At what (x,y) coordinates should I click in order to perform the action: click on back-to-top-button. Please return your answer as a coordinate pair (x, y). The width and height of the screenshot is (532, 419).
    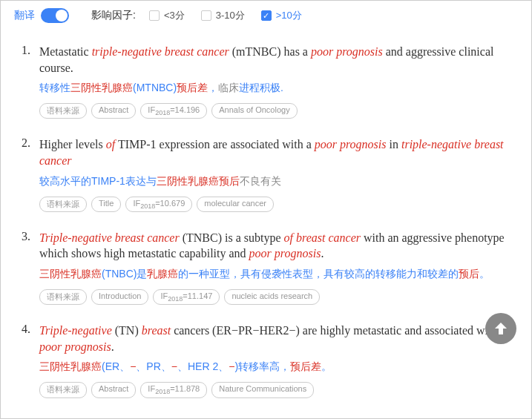
    Looking at the image, I should click on (501, 329).